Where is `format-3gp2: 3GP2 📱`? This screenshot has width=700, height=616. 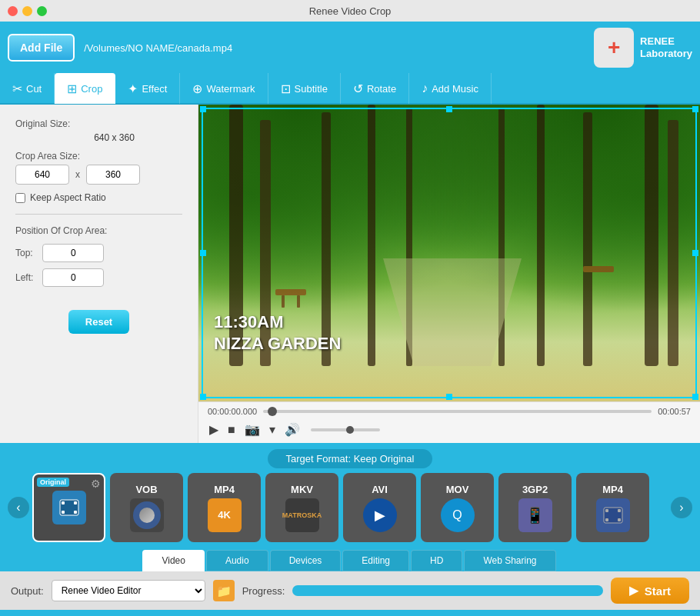
format-3gp2: 3GP2 📱 is located at coordinates (535, 508).